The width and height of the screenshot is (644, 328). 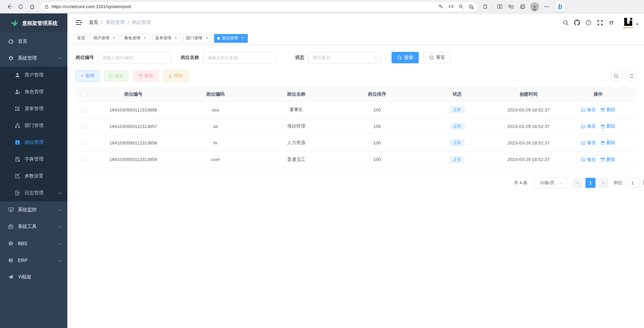 I want to click on sidebar-item-yi: Yi框架, so click(x=34, y=277).